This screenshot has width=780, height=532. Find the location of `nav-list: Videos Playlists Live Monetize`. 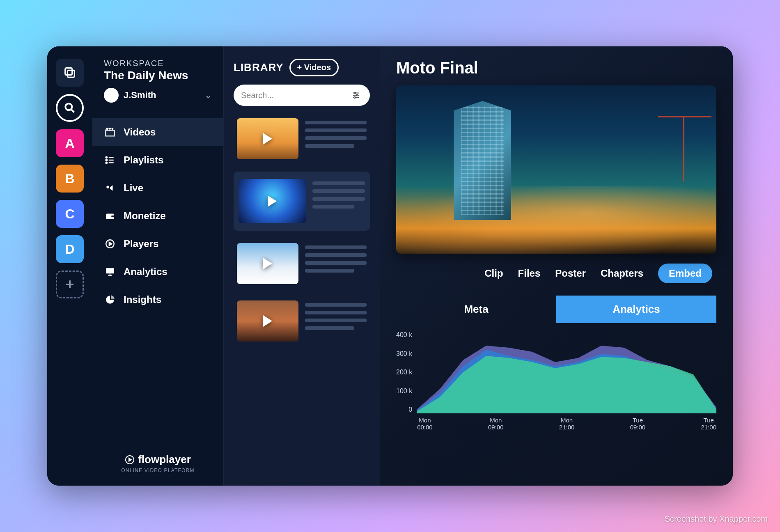

nav-list: Videos Playlists Live Monetize is located at coordinates (158, 216).